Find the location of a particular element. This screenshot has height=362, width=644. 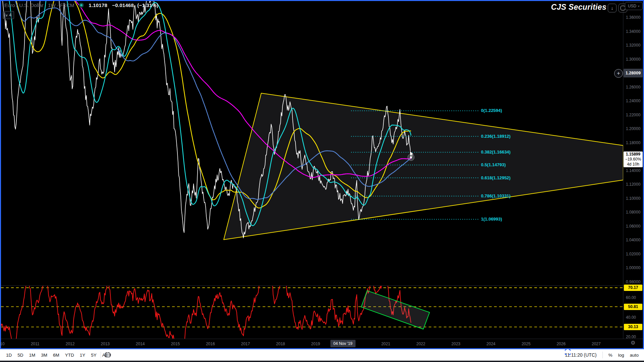

range-button-1d: 1D is located at coordinates (9, 355).